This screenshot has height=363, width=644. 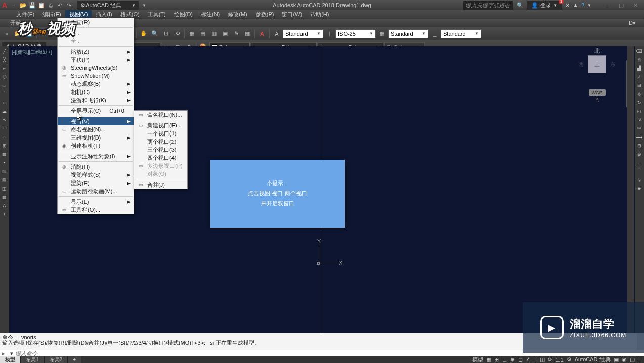 I want to click on xline-icon: ╳, so click(x=4, y=60).